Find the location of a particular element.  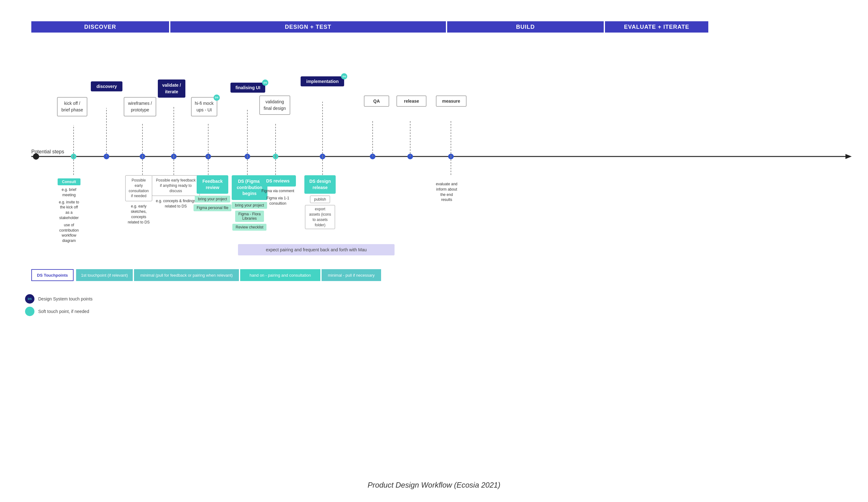

content-ds-design-release: DS designrelease publish exportassets (i… is located at coordinates (320, 202).